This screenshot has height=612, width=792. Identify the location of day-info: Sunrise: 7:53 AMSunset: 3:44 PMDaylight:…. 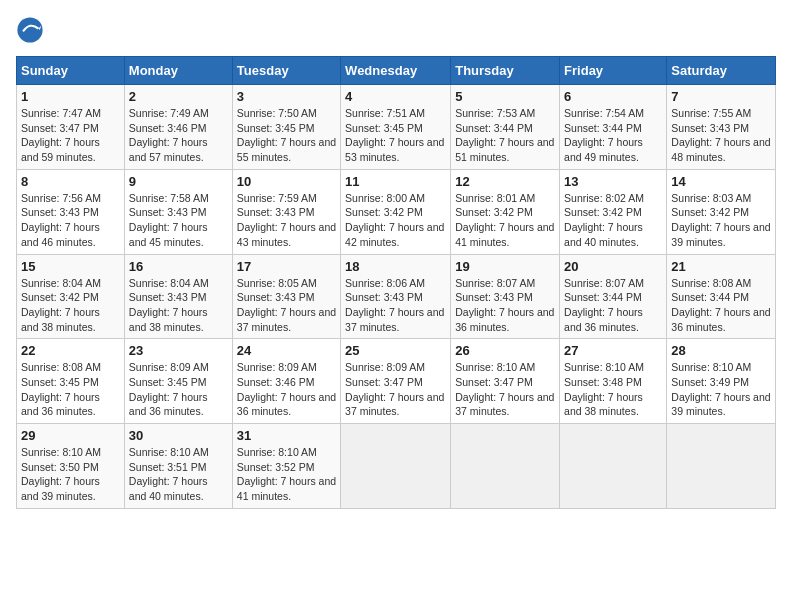
(505, 136).